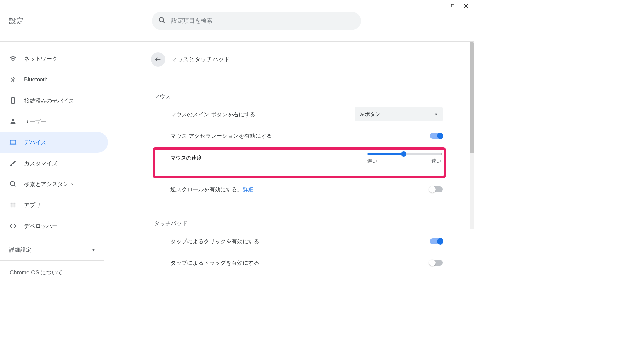  I want to click on person-icon, so click(13, 121).